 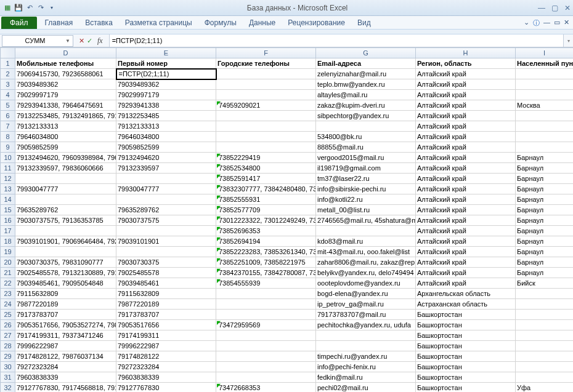 I want to click on row-header: 15, so click(x=8, y=210).